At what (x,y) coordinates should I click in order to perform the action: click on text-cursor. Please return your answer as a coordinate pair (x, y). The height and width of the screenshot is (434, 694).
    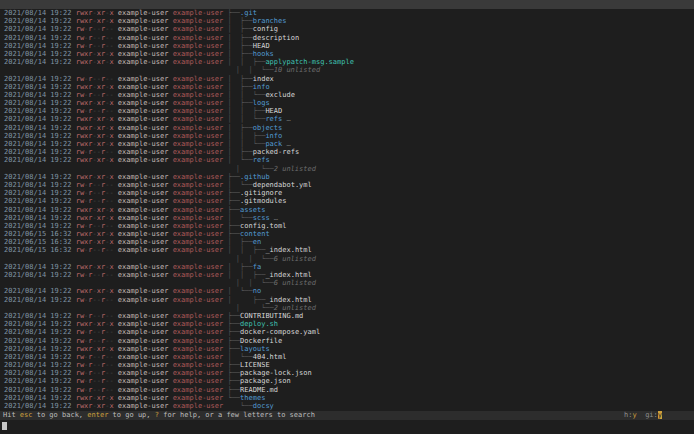
    Looking at the image, I should click on (4, 426).